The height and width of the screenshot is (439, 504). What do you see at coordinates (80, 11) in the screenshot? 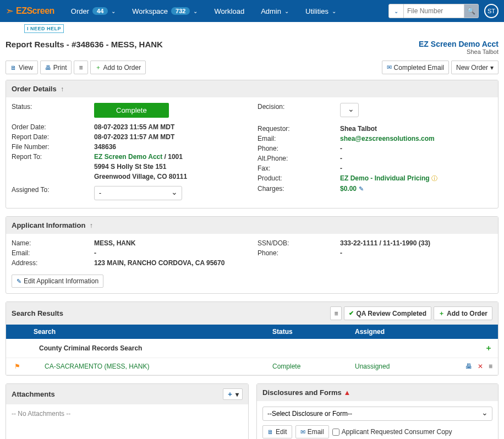
I see `nav-order-label: Order` at bounding box center [80, 11].